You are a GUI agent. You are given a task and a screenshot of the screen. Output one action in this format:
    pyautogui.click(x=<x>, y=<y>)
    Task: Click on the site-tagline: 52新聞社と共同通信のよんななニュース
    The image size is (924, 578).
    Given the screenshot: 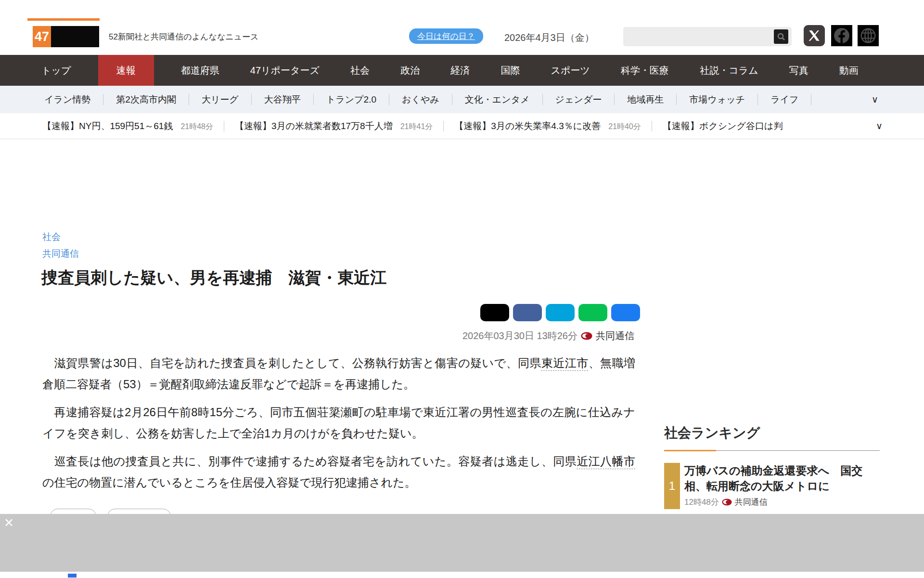 What is the action you would take?
    pyautogui.click(x=184, y=37)
    